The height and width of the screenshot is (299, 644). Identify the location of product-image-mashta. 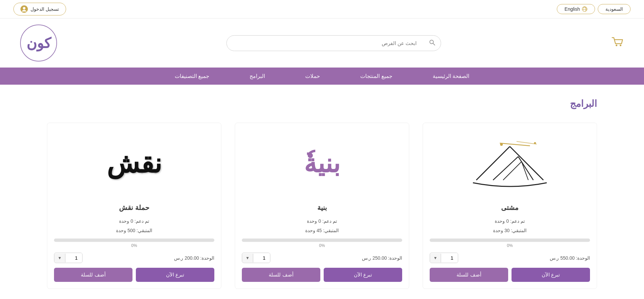
(510, 163).